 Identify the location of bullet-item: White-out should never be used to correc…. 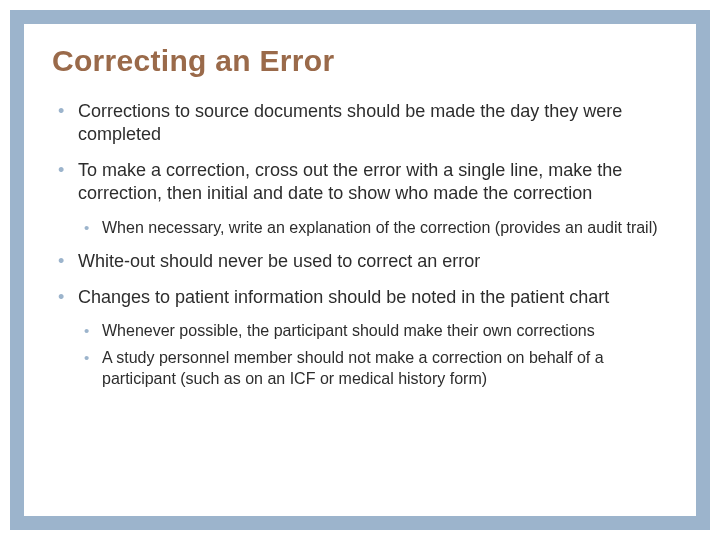
(360, 262).